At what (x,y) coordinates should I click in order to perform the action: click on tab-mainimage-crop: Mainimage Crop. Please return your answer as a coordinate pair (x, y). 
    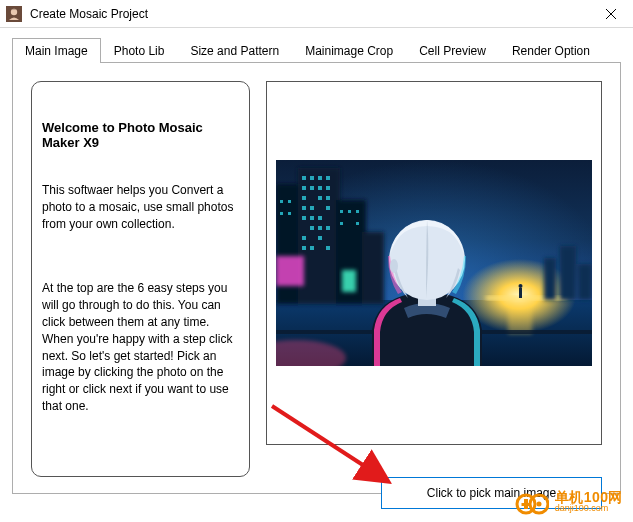
    Looking at the image, I should click on (349, 50).